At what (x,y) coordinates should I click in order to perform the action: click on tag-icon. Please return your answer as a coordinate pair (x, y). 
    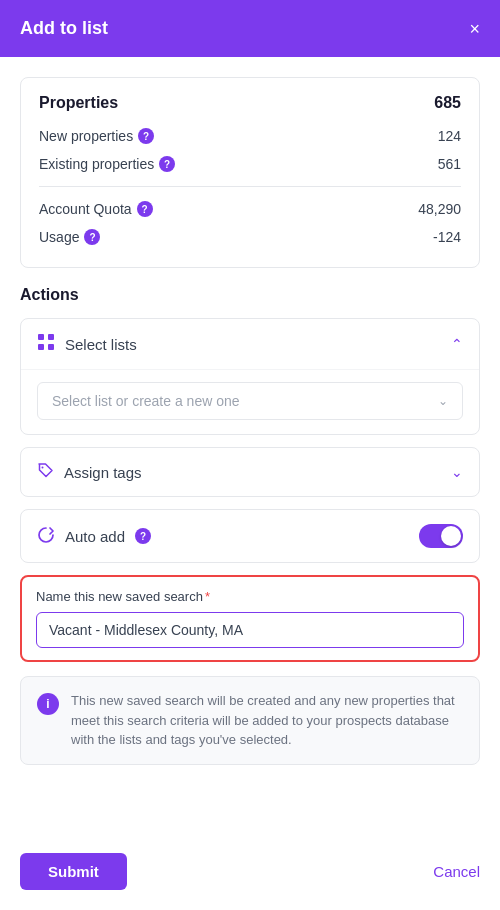
    Looking at the image, I should click on (46, 472).